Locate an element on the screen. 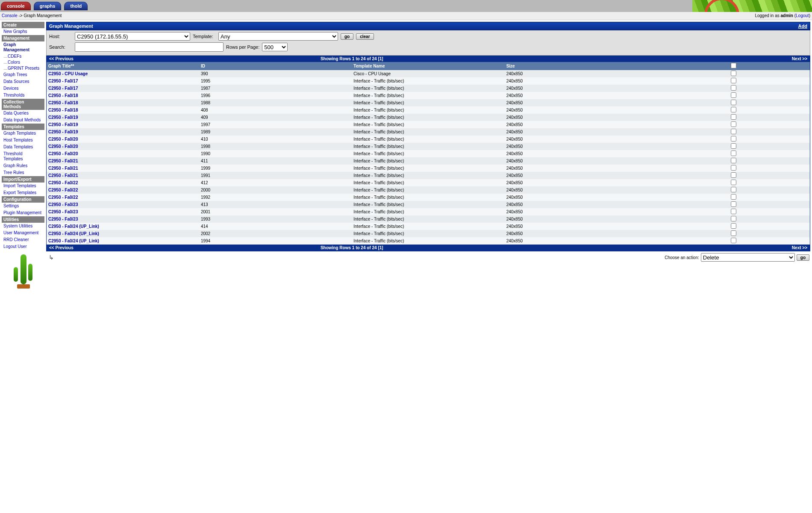 The width and height of the screenshot is (812, 513). side-thold-tpl: Threshold Templates is located at coordinates (23, 156).